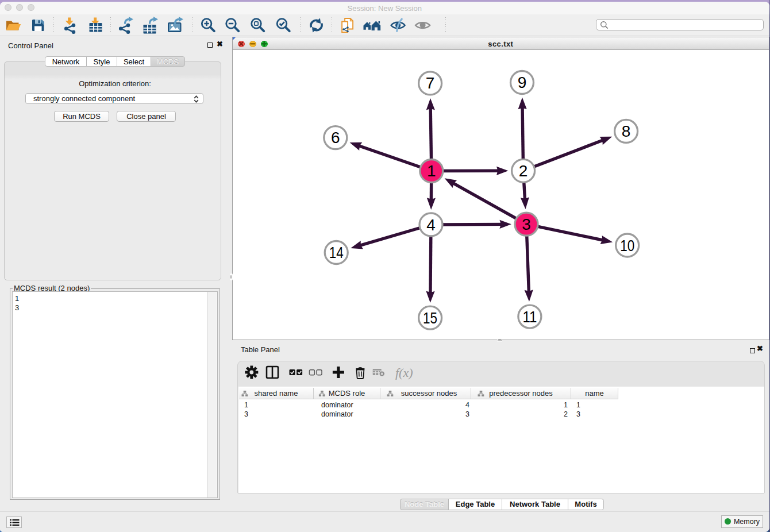 The image size is (770, 532). I want to click on svg-text: 3, so click(526, 224).